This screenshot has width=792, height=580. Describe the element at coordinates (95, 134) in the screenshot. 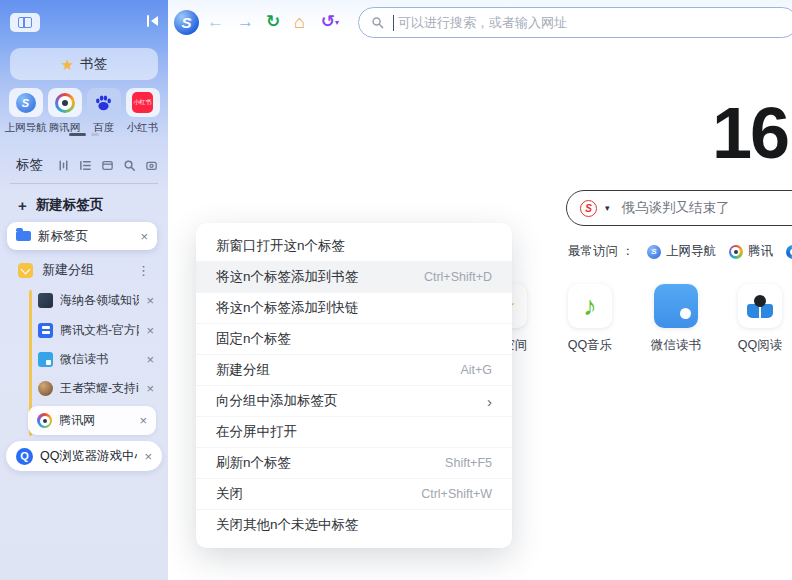

I see `page-dot` at that location.